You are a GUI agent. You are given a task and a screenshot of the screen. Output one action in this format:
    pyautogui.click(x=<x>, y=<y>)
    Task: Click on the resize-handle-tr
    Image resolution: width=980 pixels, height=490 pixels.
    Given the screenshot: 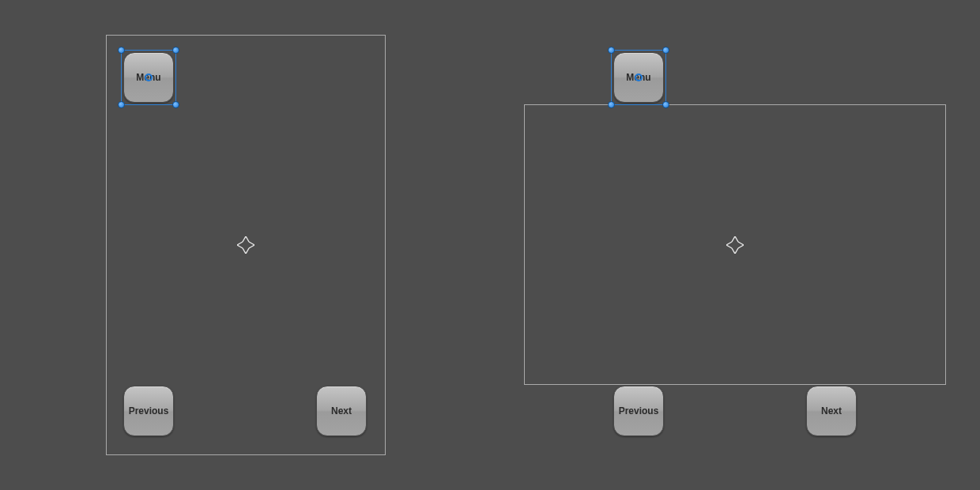 What is the action you would take?
    pyautogui.click(x=665, y=51)
    